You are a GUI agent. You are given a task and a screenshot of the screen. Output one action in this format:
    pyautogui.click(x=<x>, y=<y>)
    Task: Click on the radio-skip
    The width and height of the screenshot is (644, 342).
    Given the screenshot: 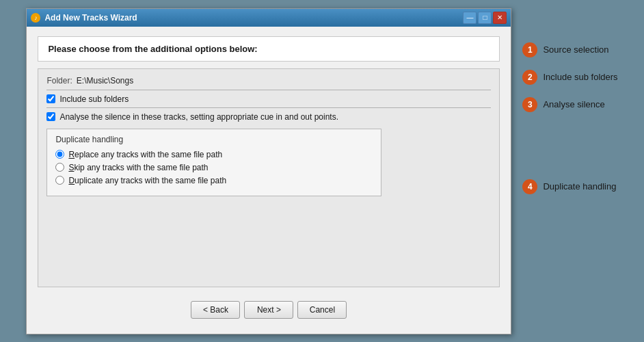 What is the action you would take?
    pyautogui.click(x=60, y=167)
    